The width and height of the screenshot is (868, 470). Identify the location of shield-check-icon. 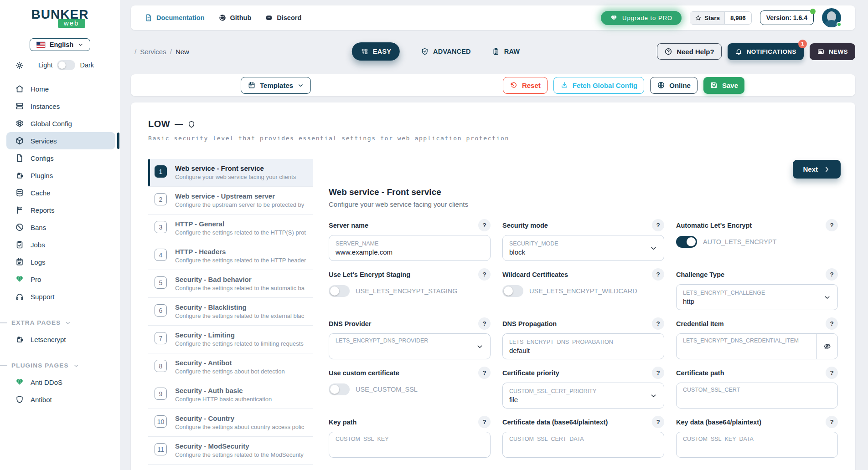
(425, 51).